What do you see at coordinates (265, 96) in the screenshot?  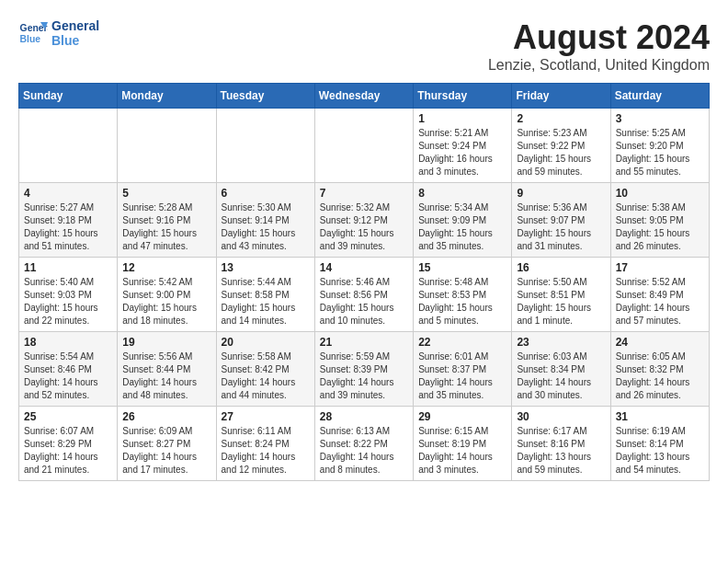 I see `weekday-header-tuesday: Tuesday` at bounding box center [265, 96].